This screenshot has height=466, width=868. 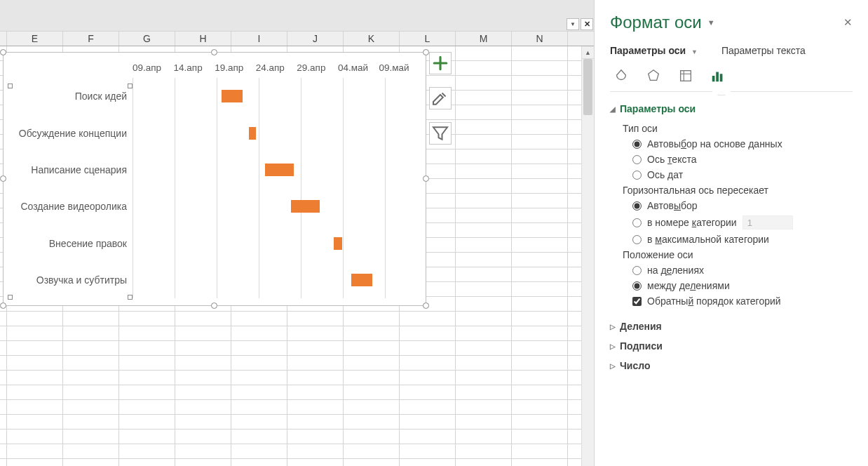 I want to click on radio-pos-on-ticks: на делениях, so click(x=742, y=270).